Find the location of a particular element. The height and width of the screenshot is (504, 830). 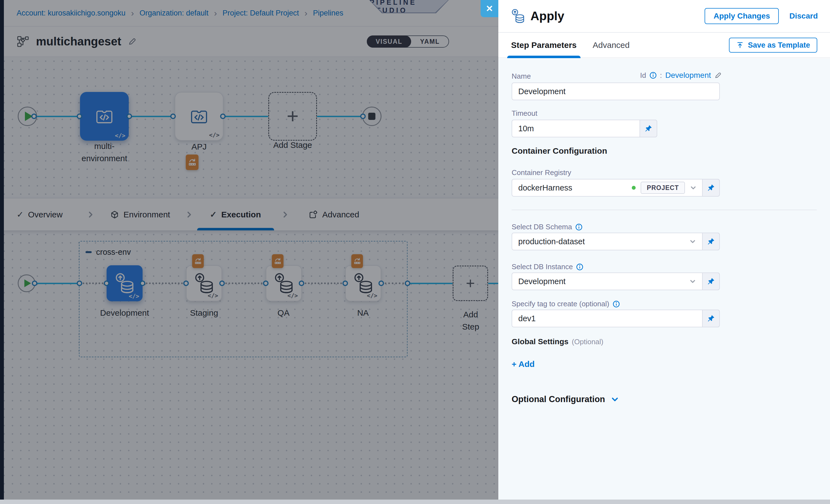

add-global-setting-link: + Add is located at coordinates (523, 364).